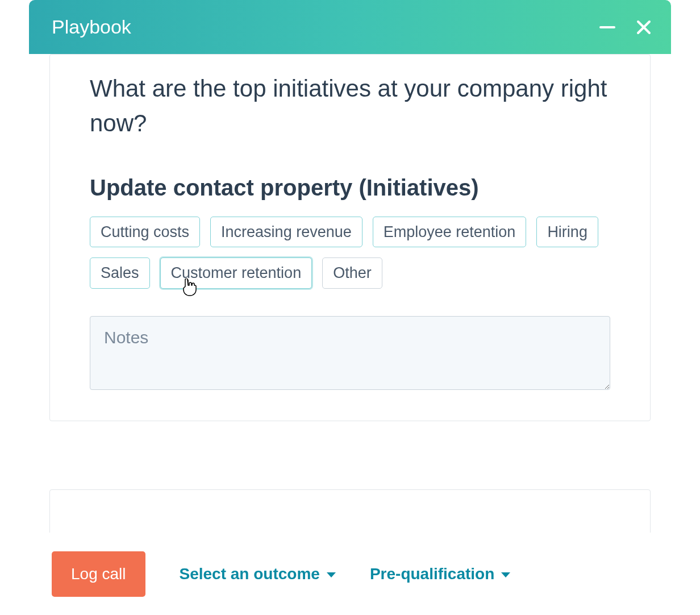  What do you see at coordinates (250, 574) in the screenshot?
I see `outcome-select-label: Select an outcome` at bounding box center [250, 574].